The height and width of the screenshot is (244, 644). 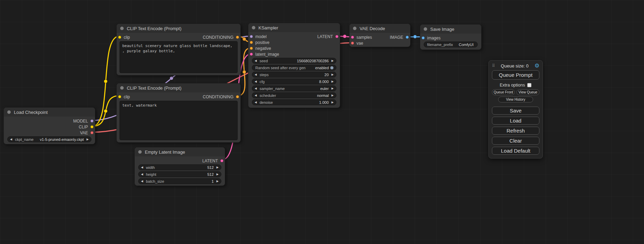 I want to click on node-load-checkpoint: Load Checkpoint MODEL CLIP VAE ◀ ckpt_na…, so click(x=49, y=126).